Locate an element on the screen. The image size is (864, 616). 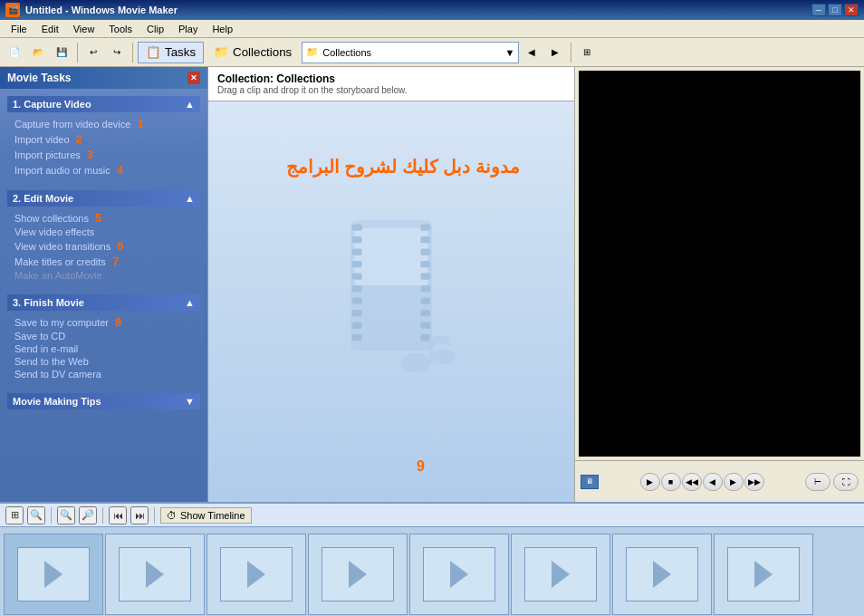
import-audio-link: Import audio or music 4 is located at coordinates (103, 170).